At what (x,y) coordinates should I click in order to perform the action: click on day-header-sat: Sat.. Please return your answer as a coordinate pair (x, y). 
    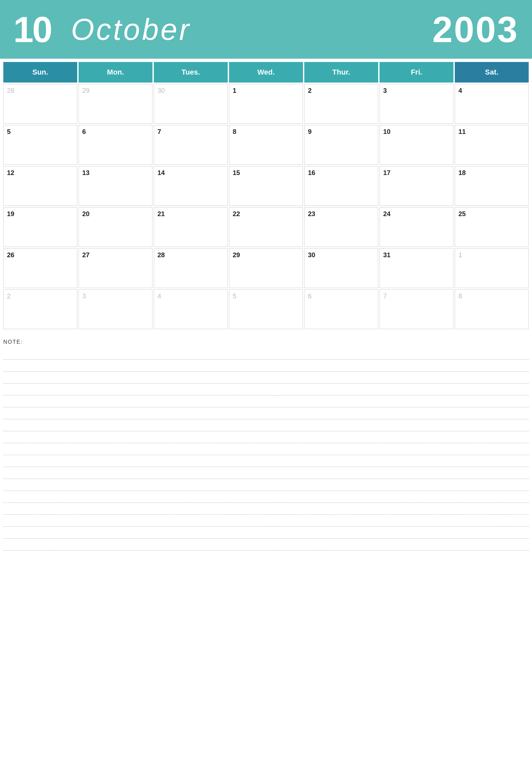
    Looking at the image, I should click on (492, 72).